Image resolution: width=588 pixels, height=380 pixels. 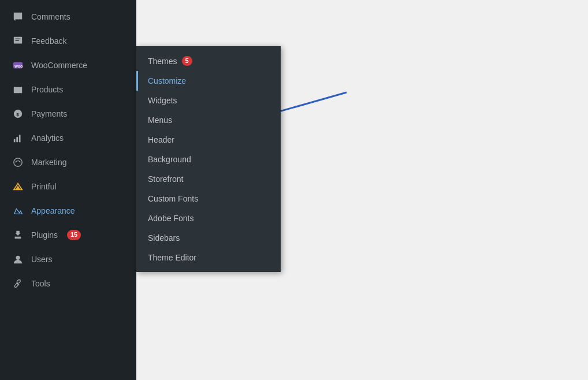 I want to click on submenu-item-header: Header, so click(x=209, y=140).